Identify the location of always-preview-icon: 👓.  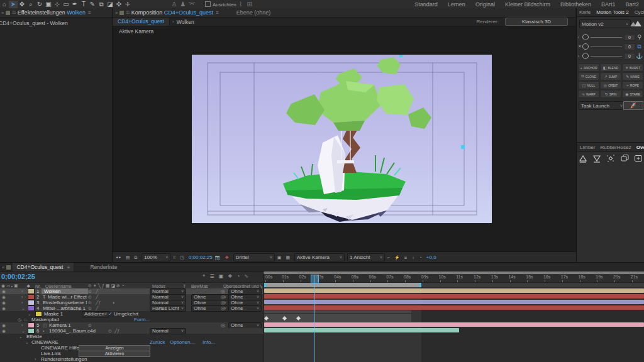
(118, 258).